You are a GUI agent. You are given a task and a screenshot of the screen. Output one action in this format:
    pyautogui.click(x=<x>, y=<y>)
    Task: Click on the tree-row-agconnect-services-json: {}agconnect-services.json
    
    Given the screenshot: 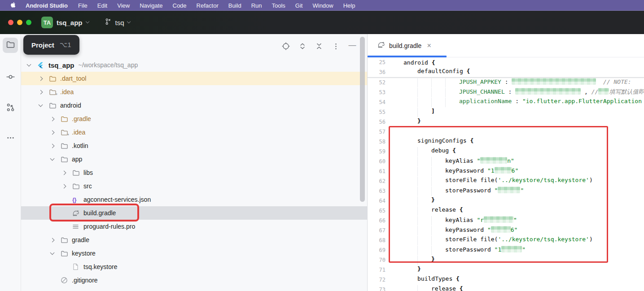 What is the action you would take?
    pyautogui.click(x=194, y=200)
    